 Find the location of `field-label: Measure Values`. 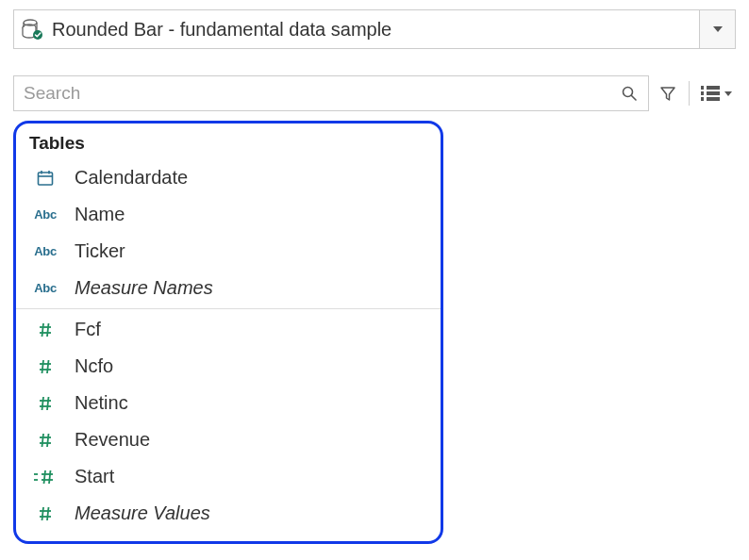

field-label: Measure Values is located at coordinates (142, 513).